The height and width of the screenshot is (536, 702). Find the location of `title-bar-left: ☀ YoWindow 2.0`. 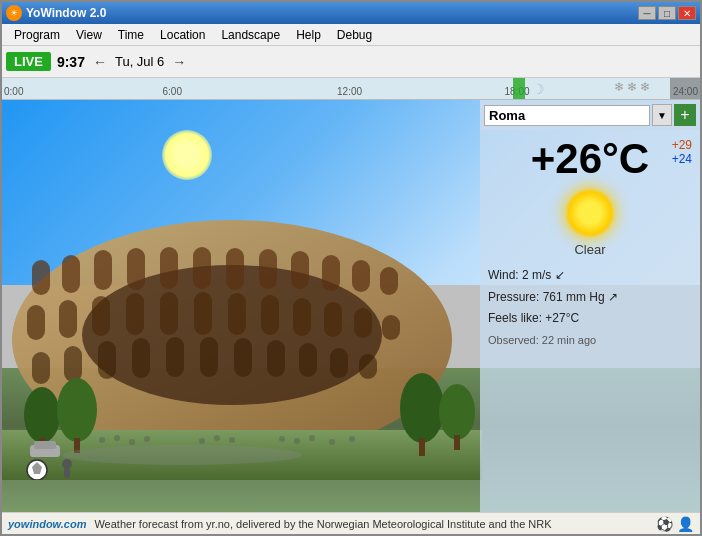

title-bar-left: ☀ YoWindow 2.0 is located at coordinates (56, 13).